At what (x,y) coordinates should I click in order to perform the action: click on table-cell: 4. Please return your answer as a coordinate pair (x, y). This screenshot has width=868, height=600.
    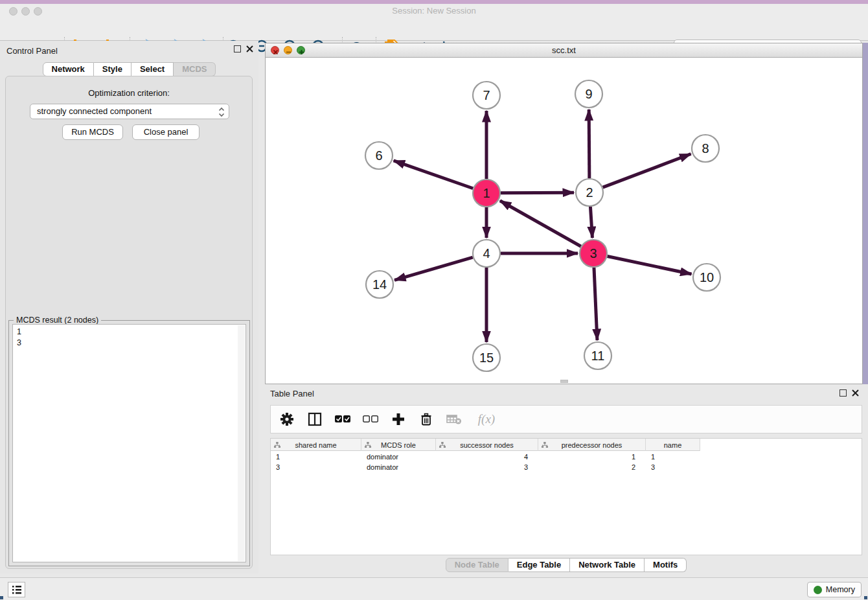
    Looking at the image, I should click on (487, 457).